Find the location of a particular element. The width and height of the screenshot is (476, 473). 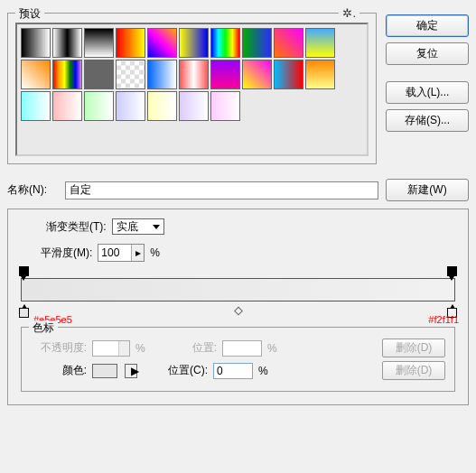

name-input is located at coordinates (222, 190).